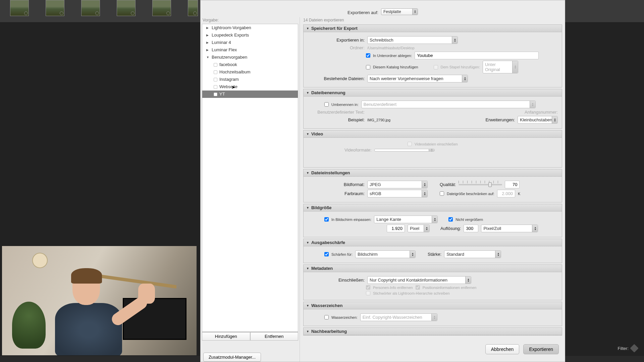 The height and width of the screenshot is (362, 644). Describe the element at coordinates (232, 357) in the screenshot. I see `plugin-manager-button: Zusatzmodul-Manager...` at that location.